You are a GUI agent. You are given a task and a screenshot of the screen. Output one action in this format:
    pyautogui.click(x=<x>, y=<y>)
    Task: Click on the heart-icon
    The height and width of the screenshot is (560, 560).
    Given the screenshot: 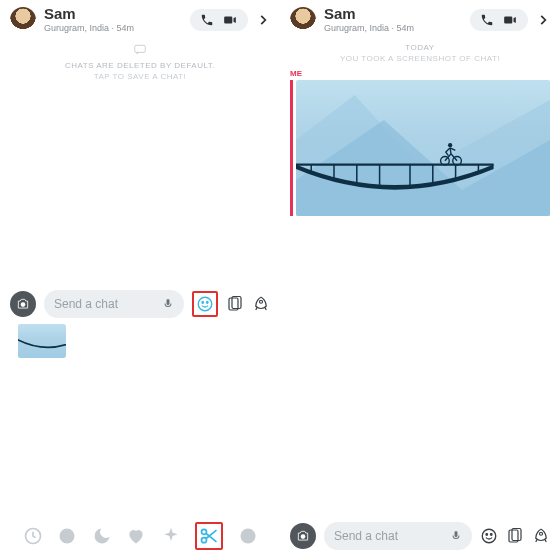 What is the action you would take?
    pyautogui.click(x=136, y=536)
    